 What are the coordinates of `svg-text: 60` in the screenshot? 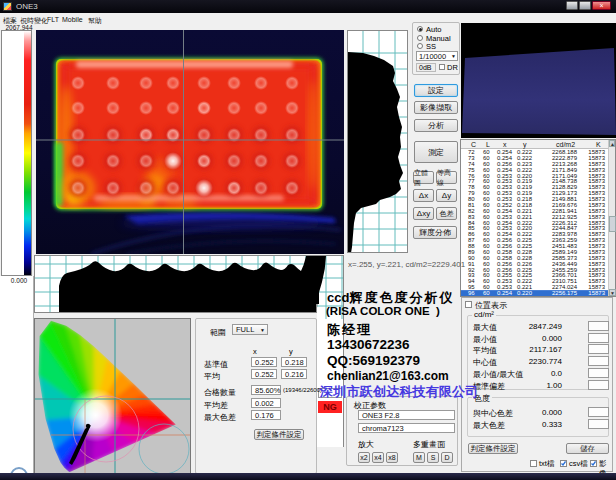 It's located at (486, 293).